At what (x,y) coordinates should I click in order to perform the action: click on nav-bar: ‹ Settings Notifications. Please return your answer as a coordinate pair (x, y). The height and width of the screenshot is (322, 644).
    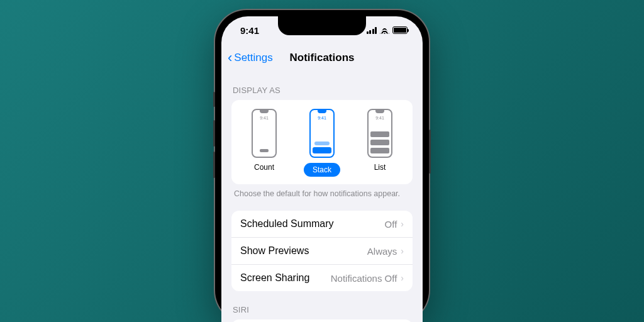
    Looking at the image, I should click on (322, 58).